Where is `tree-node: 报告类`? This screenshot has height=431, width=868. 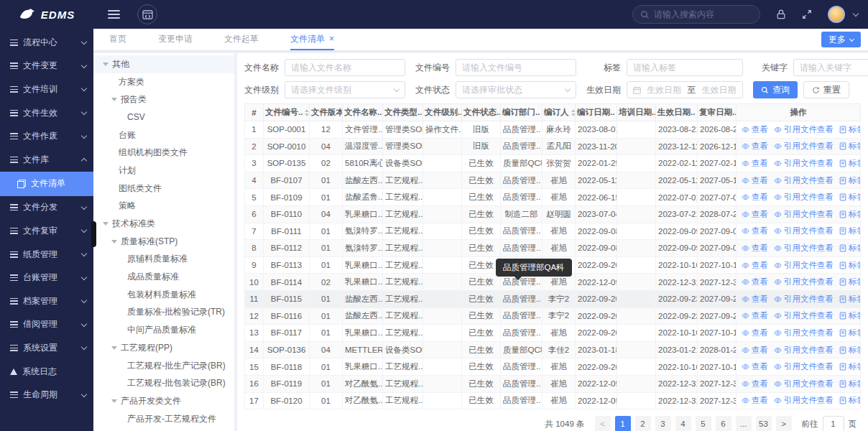
tree-node: 报告类 is located at coordinates (164, 99).